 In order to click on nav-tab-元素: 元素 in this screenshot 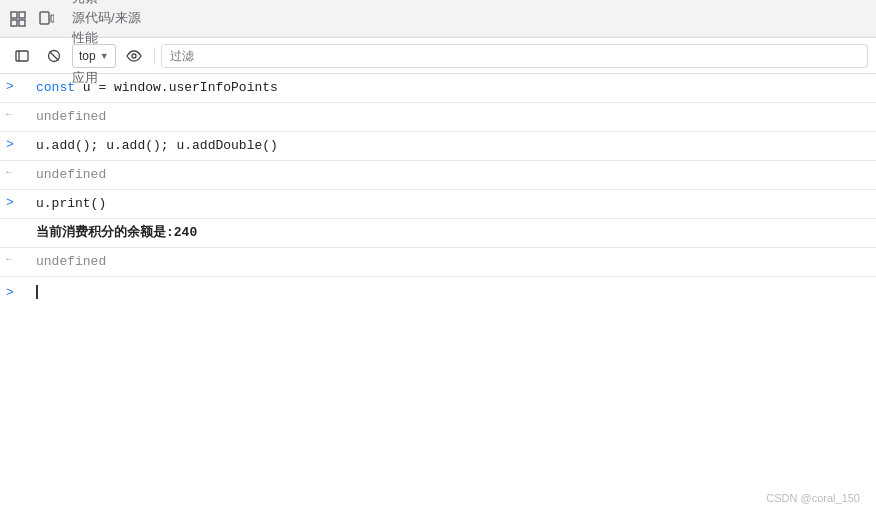, I will do `click(106, 4)`.